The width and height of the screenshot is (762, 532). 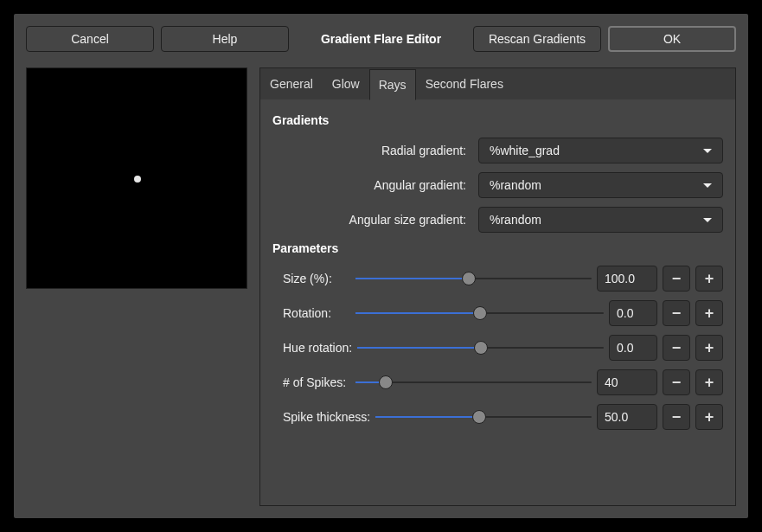 I want to click on rescan-gradients-button: Rescan Gradients, so click(x=537, y=39).